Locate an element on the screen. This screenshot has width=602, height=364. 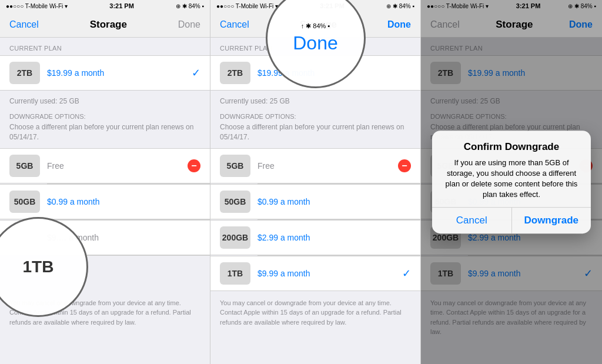
dialog-cancel-button: Cancel is located at coordinates (472, 221).